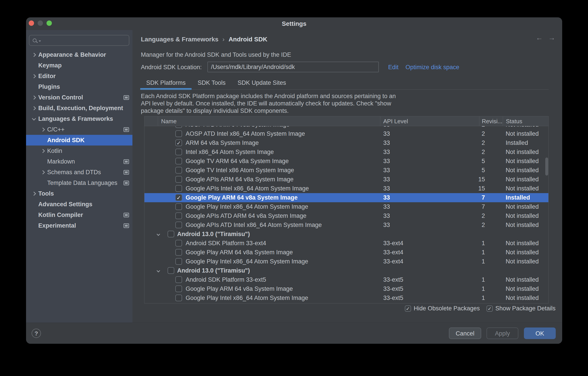  What do you see at coordinates (492, 121) in the screenshot?
I see `column-header-revisi-: Revisi...` at bounding box center [492, 121].